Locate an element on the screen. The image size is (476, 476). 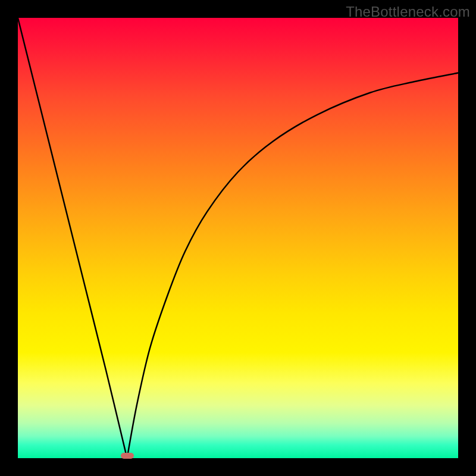
vertex-marker is located at coordinates (127, 456).